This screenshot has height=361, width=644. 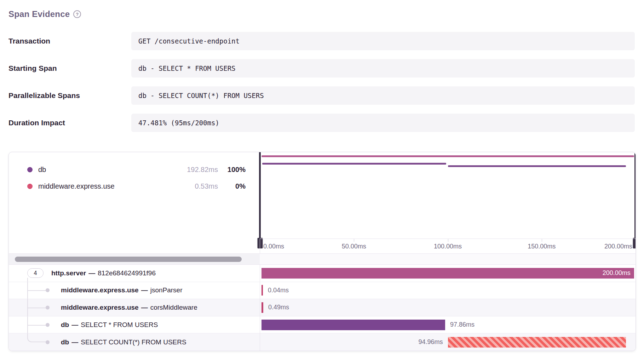 What do you see at coordinates (202, 170) in the screenshot?
I see `legend-duration: 192.82ms` at bounding box center [202, 170].